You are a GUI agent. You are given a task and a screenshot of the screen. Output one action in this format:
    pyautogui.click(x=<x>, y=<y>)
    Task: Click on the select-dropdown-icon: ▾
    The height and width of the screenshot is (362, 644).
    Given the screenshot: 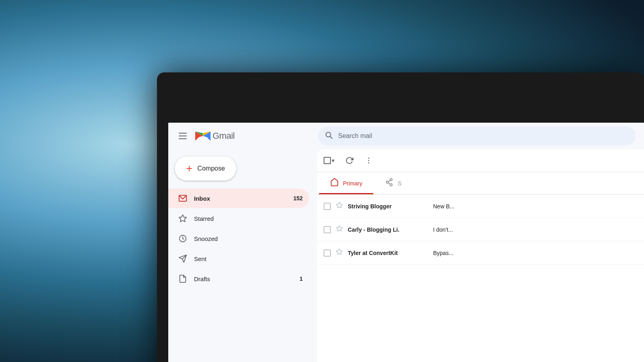 What is the action you would take?
    pyautogui.click(x=333, y=160)
    